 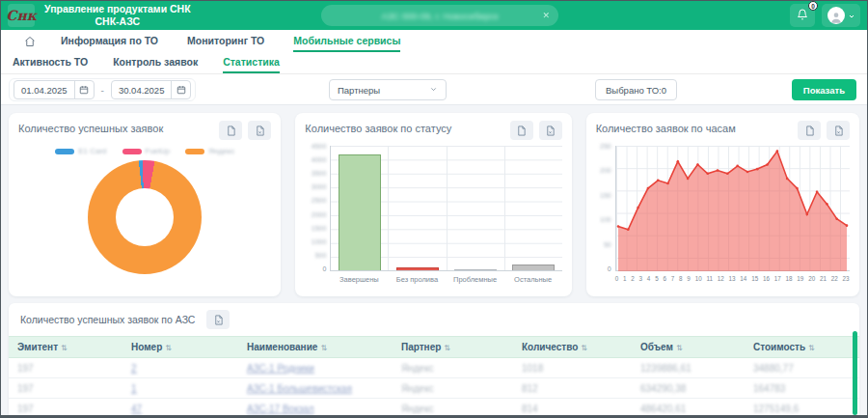 I want to click on bar-slot, so click(x=476, y=209).